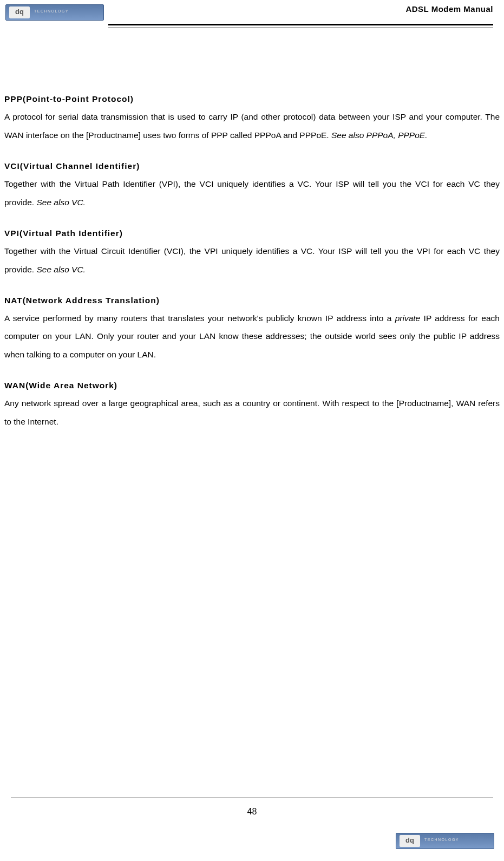  Describe the element at coordinates (252, 812) in the screenshot. I see `page-number: 48` at that location.